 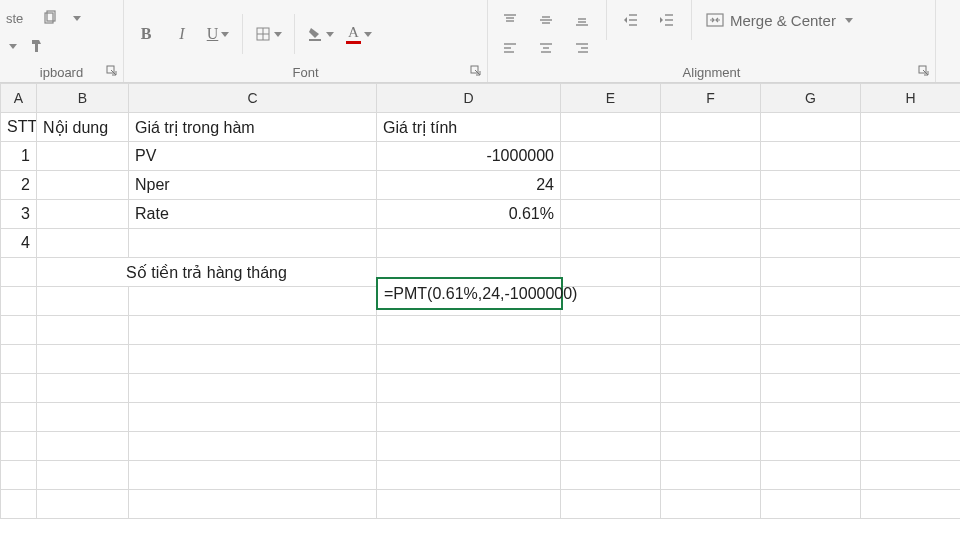 I want to click on col-header: F, so click(x=711, y=98).